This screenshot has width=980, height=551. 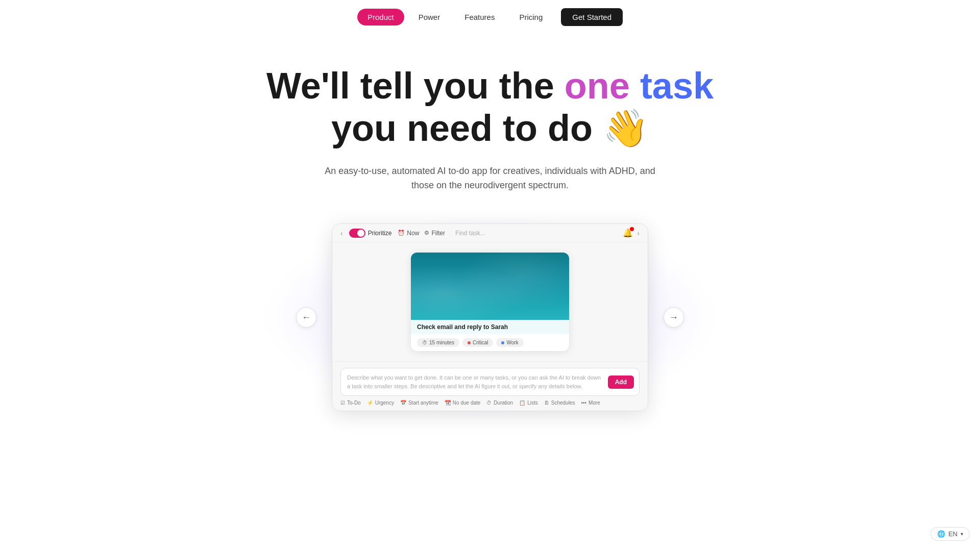 I want to click on arrow-right-icon: →, so click(x=674, y=317).